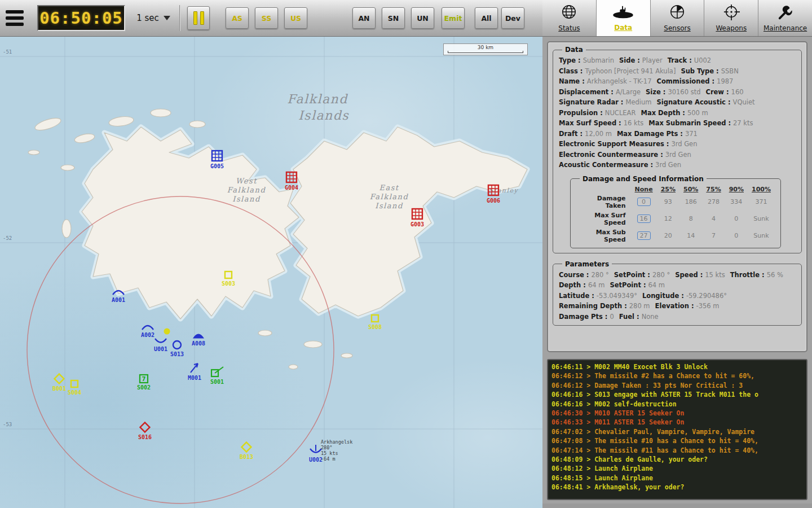  What do you see at coordinates (584, 317) in the screenshot?
I see `field-label: Damage Pts :` at bounding box center [584, 317].